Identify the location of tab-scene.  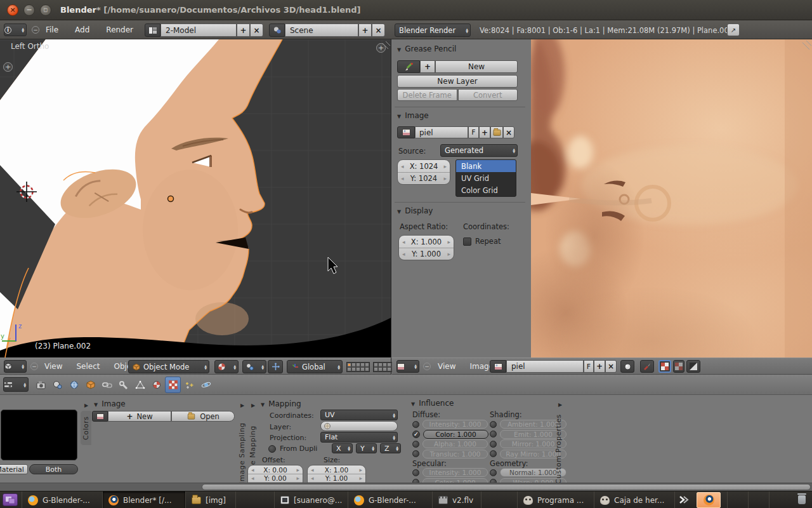
(57, 385).